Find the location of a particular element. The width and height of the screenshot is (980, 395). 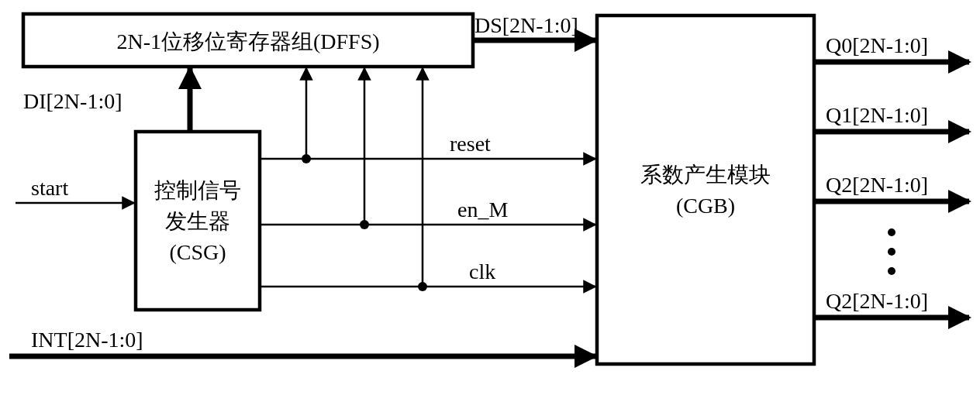

label-start: start is located at coordinates (50, 187).